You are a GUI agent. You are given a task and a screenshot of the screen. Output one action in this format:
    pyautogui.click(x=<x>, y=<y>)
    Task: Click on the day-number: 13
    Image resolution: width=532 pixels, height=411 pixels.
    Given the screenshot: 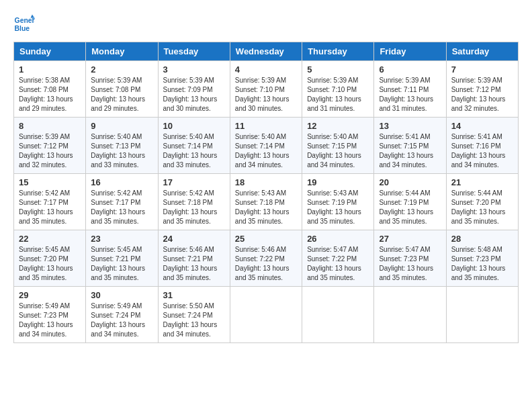 What is the action you would take?
    pyautogui.click(x=410, y=126)
    